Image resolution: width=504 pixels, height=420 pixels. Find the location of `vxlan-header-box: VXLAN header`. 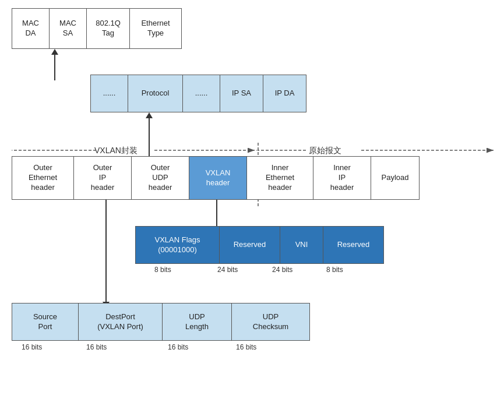

vxlan-header-box: VXLAN header is located at coordinates (218, 178).